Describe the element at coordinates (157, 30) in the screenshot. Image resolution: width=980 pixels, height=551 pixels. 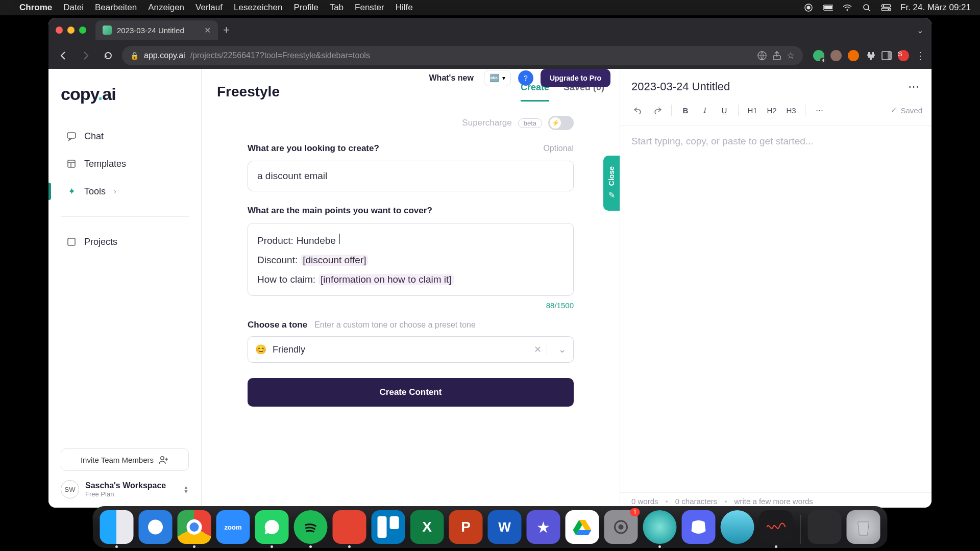
I see `browser-tab: 2023-03-24 Untitled ✕` at that location.